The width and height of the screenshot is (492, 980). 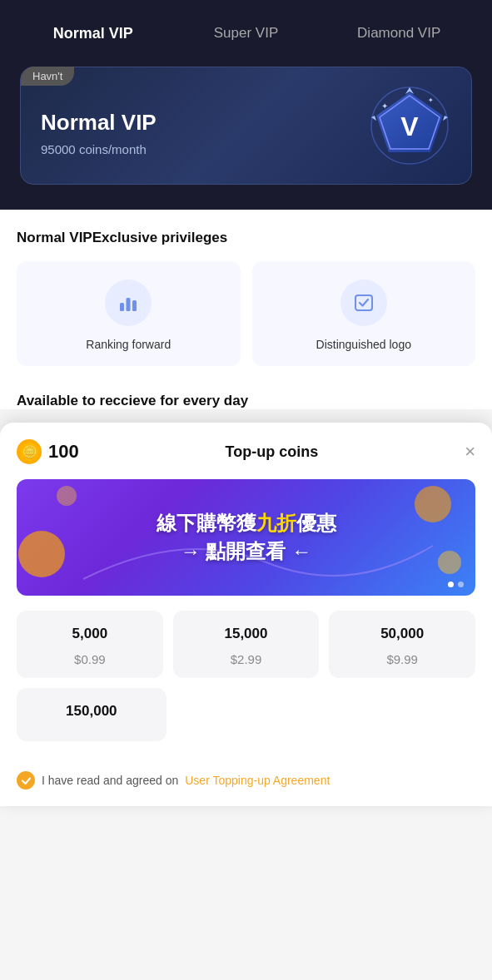 I want to click on banner-line1: 線下購幣獲九折優惠, so click(x=246, y=523).